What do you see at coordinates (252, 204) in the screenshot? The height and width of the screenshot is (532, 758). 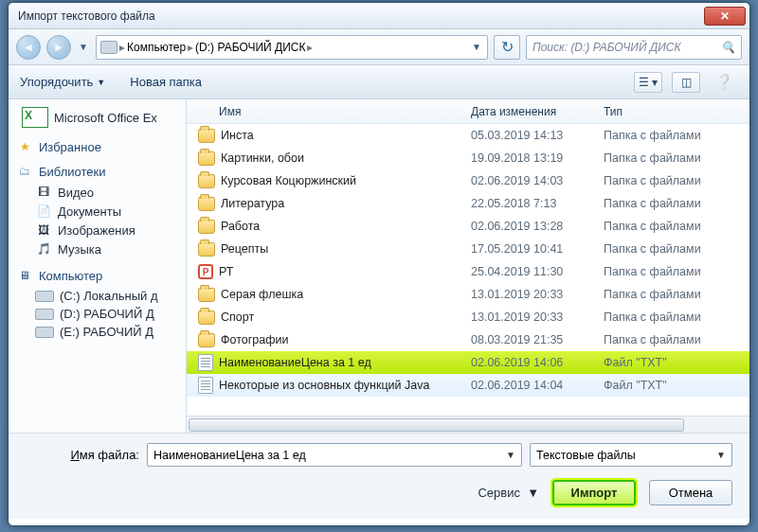 I see `file-name: Литература` at bounding box center [252, 204].